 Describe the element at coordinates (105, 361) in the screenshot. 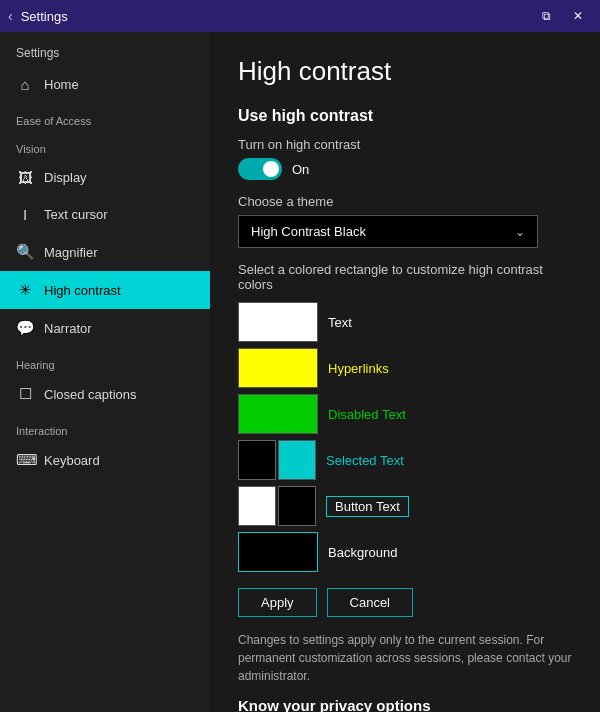

I see `sidebar-group-hearing: Hearing` at that location.